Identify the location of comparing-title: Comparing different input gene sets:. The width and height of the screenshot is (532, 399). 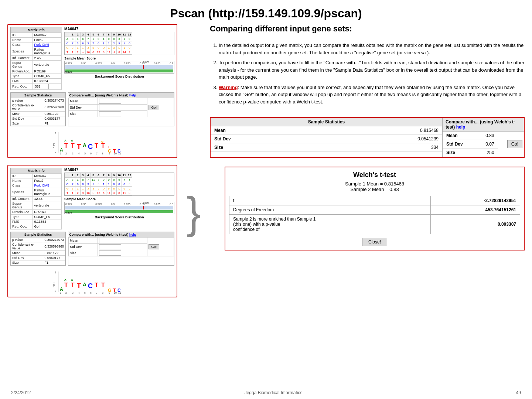
(367, 29).